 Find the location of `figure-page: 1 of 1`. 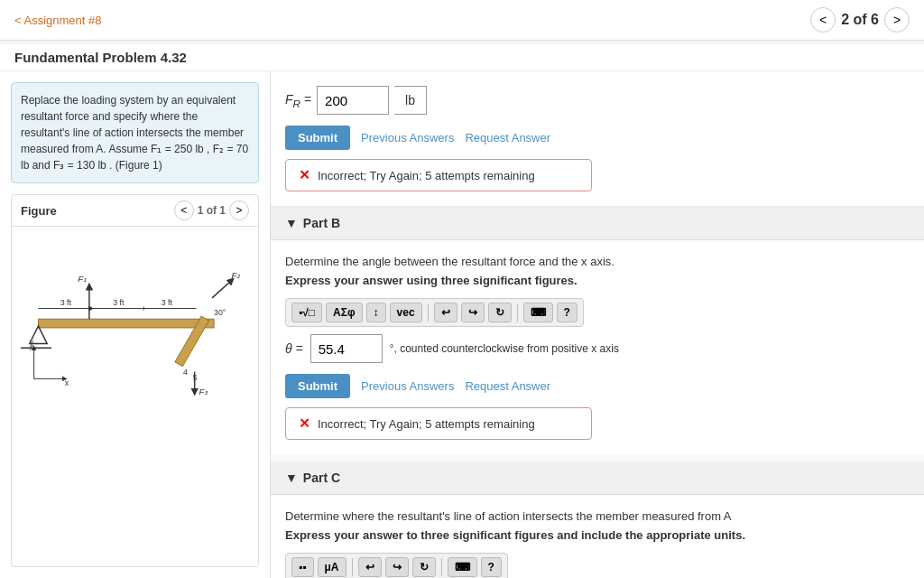

figure-page: 1 of 1 is located at coordinates (211, 210).